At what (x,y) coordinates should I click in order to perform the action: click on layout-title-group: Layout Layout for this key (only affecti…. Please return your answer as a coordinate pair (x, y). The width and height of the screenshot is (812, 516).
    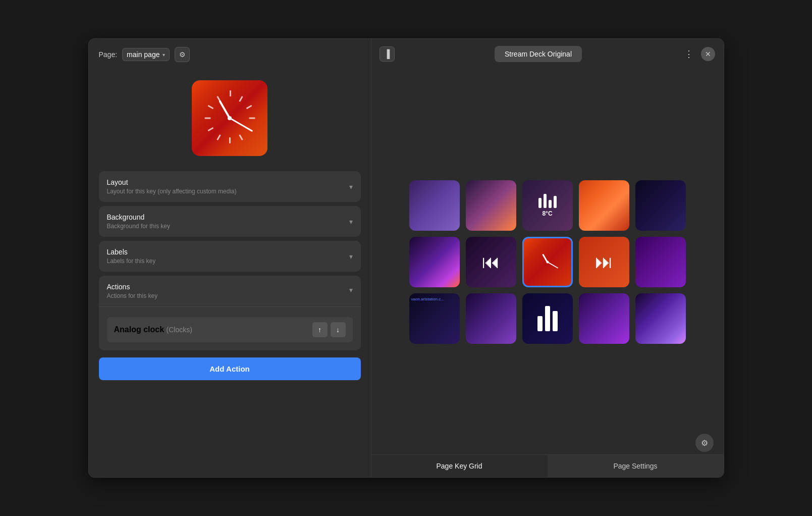
    Looking at the image, I should click on (172, 187).